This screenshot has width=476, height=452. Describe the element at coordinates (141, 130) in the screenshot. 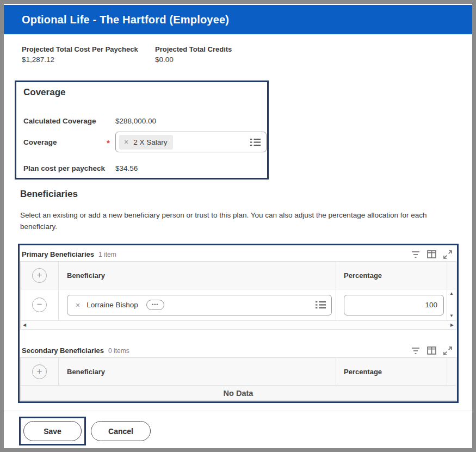

I see `coverage-section-highlight: Coverage Calculated Coverage $288,000.00…` at that location.